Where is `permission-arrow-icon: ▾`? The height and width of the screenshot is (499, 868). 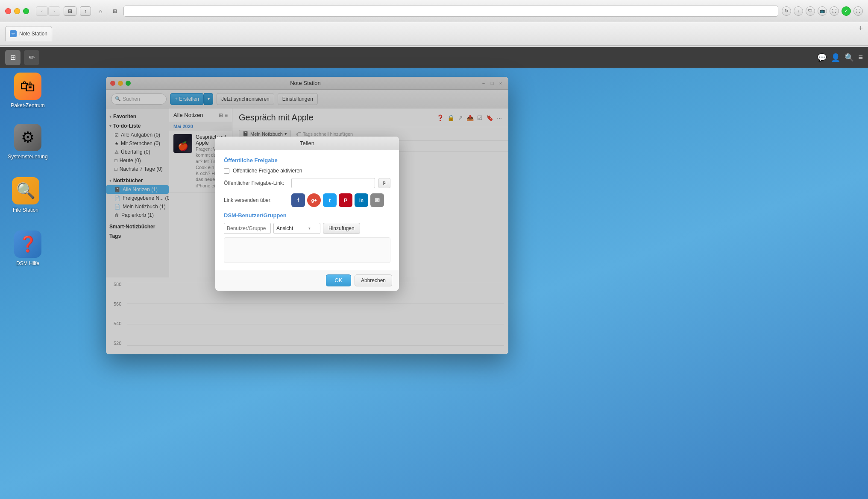 permission-arrow-icon: ▾ is located at coordinates (309, 228).